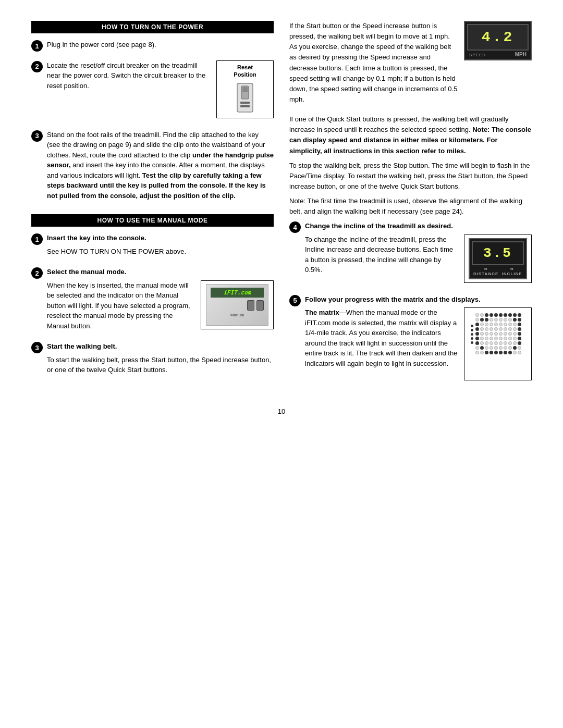 This screenshot has height=728, width=563. I want to click on step3b-text: To start the walking belt, press the Sta…, so click(161, 365).